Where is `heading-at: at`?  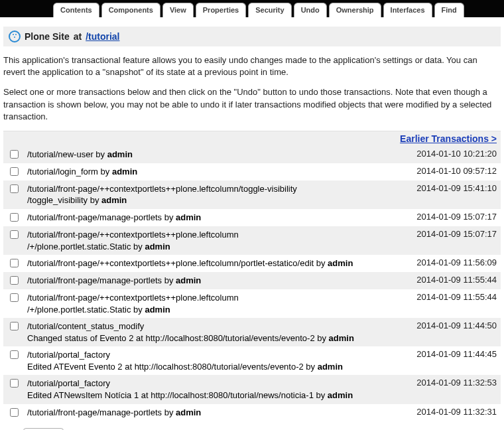 heading-at: at is located at coordinates (78, 36).